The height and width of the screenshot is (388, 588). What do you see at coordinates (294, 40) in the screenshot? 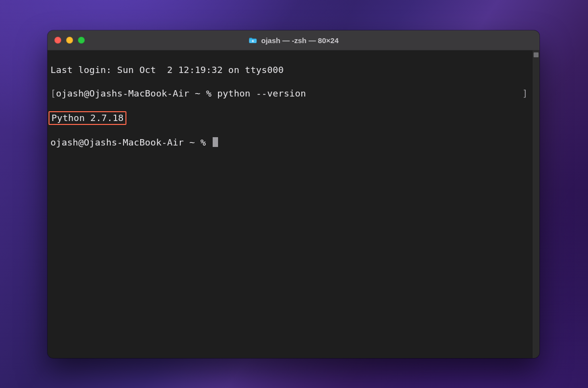
I see `window-title: ojash — -zsh — 80×24` at bounding box center [294, 40].